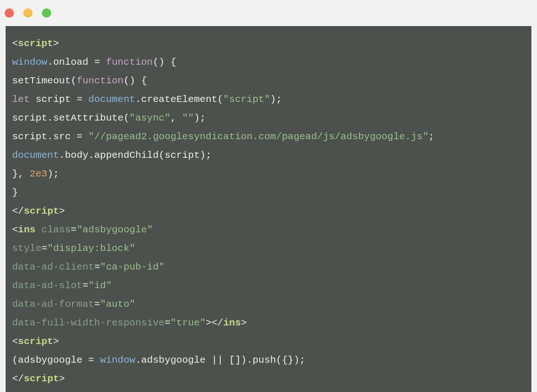 Image resolution: width=537 pixels, height=392 pixels. Describe the element at coordinates (100, 286) in the screenshot. I see `code-token: "id"` at that location.